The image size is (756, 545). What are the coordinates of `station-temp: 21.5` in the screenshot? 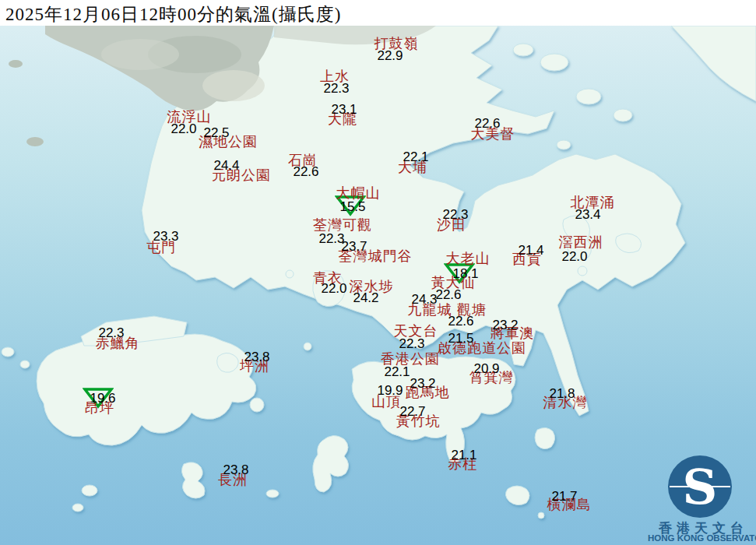 It's located at (461, 338).